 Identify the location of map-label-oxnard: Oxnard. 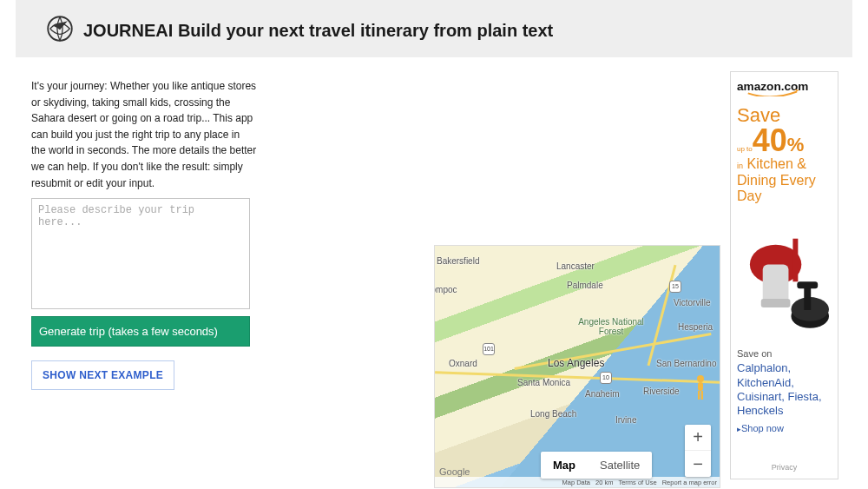
(464, 363).